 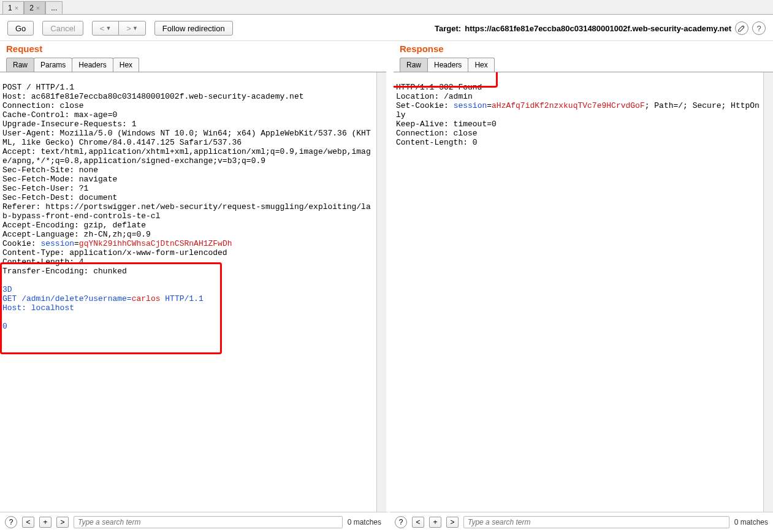 What do you see at coordinates (54, 7) in the screenshot?
I see `main-tab-more: ...` at bounding box center [54, 7].